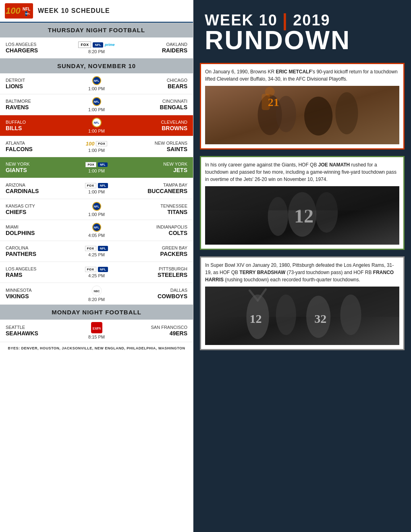 Image resolution: width=411 pixels, height=532 pixels. I want to click on cbs-nfl-badge: NFL, so click(97, 81).